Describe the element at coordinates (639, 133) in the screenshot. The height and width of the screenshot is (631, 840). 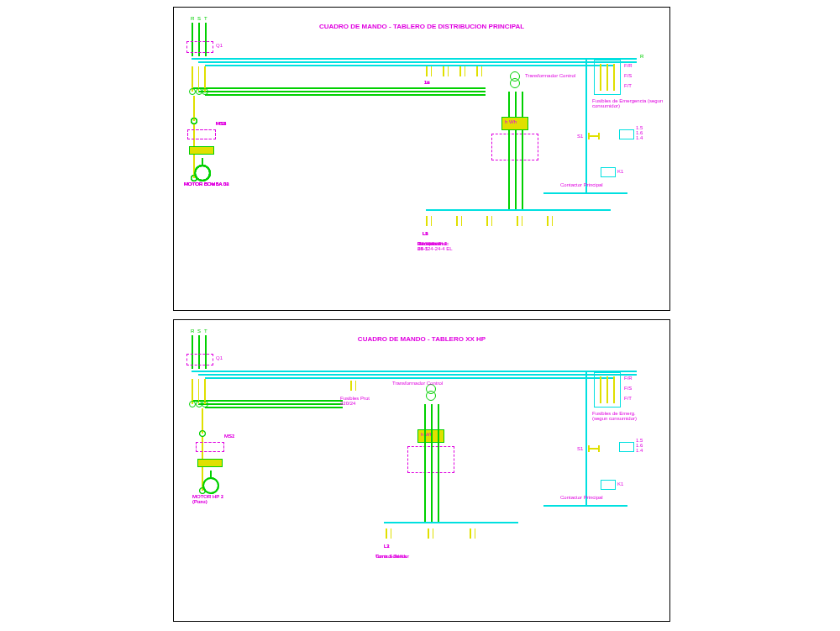
I see `aux-contact-labels: 1.5 1.6 1.4` at that location.